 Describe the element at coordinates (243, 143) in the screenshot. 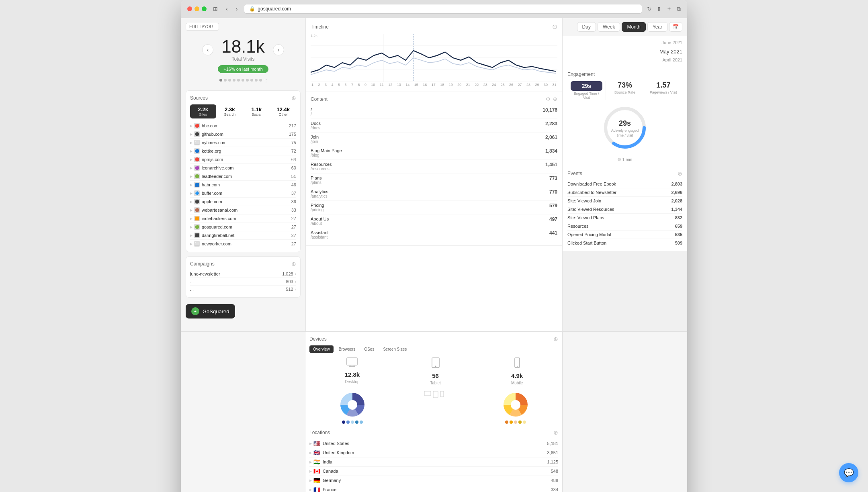

I see `list-item: ▶ ⬜ nytimes.com 75` at that location.